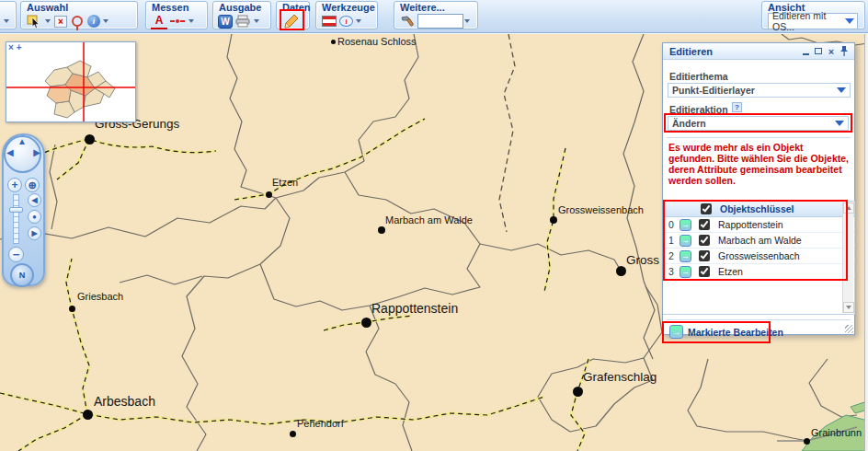 The width and height of the screenshot is (868, 451). What do you see at coordinates (32, 185) in the screenshot?
I see `full-extent-button: ⊕` at bounding box center [32, 185].